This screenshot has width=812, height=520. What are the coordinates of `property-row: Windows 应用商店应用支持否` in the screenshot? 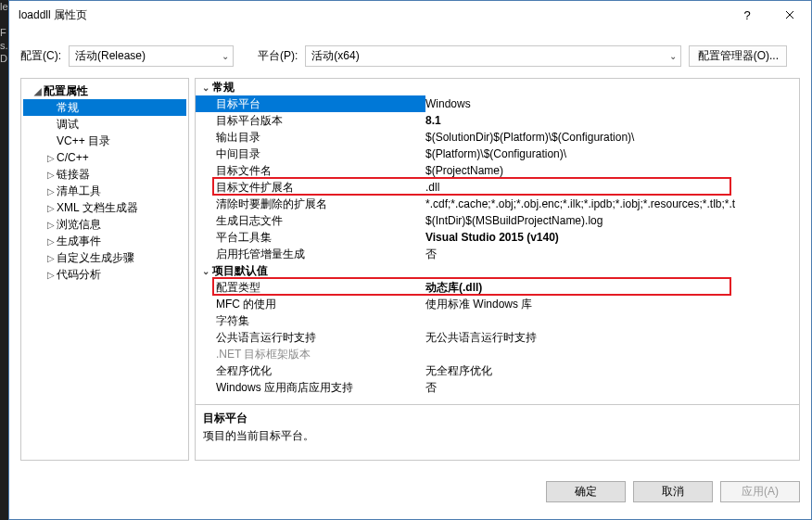 It's located at (497, 387).